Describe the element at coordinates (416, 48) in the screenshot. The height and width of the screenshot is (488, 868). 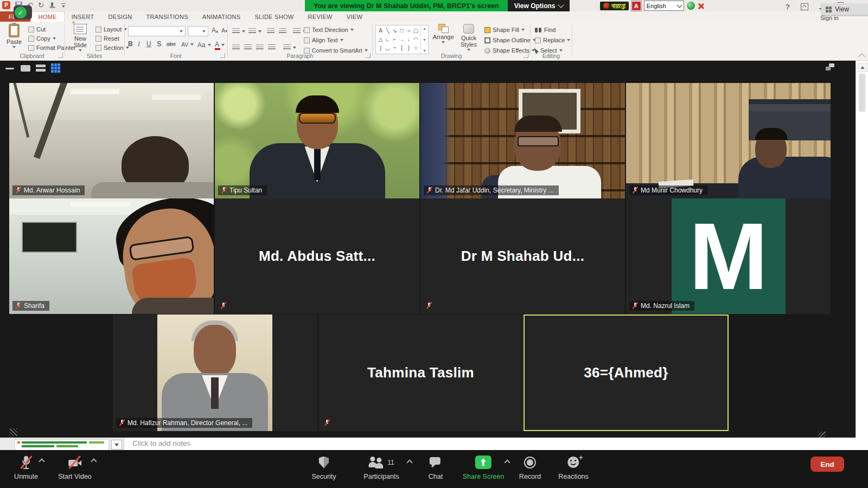
I see `shape-star-icon: ☆` at that location.